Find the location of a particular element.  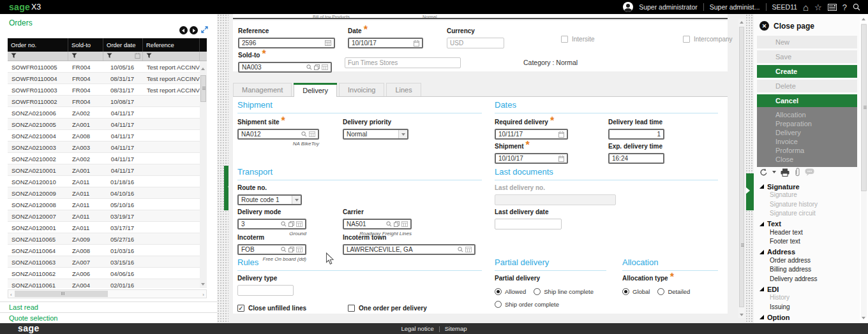

tree-section-option: Option is located at coordinates (807, 317).